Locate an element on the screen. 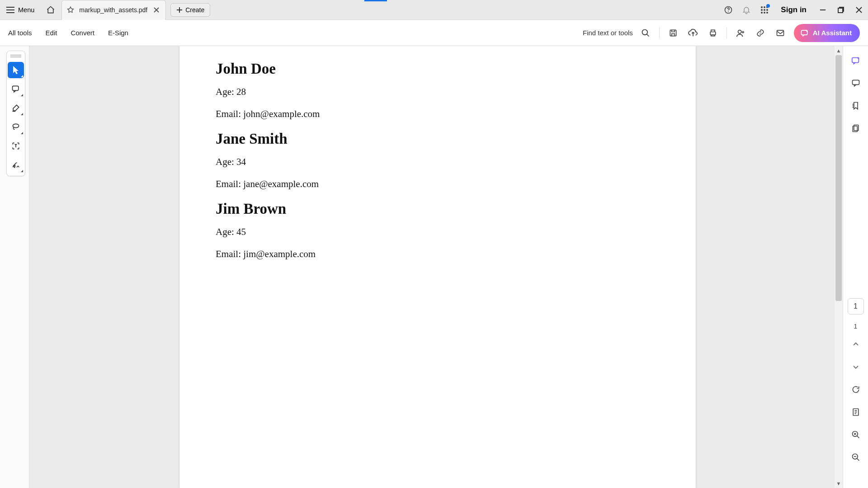  upload-button is located at coordinates (693, 33).